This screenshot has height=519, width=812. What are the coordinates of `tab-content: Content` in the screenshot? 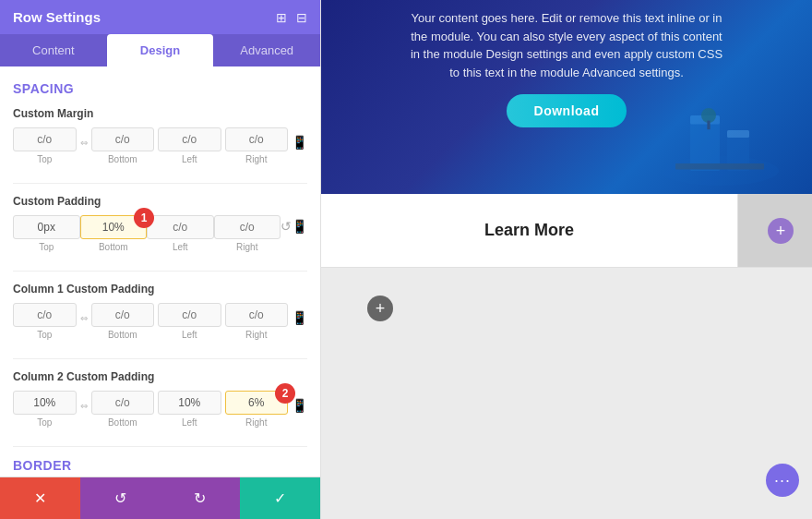 It's located at (54, 50).